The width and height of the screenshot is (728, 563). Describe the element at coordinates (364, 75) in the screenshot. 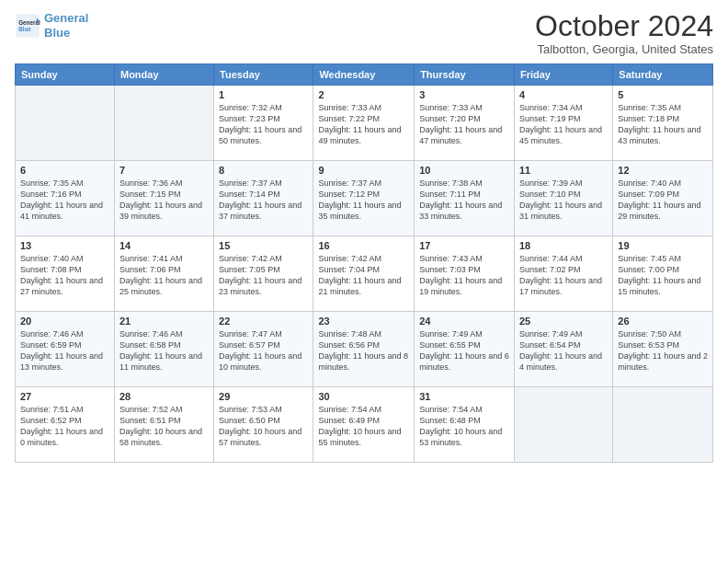

I see `col-wednesday: Wednesday` at that location.